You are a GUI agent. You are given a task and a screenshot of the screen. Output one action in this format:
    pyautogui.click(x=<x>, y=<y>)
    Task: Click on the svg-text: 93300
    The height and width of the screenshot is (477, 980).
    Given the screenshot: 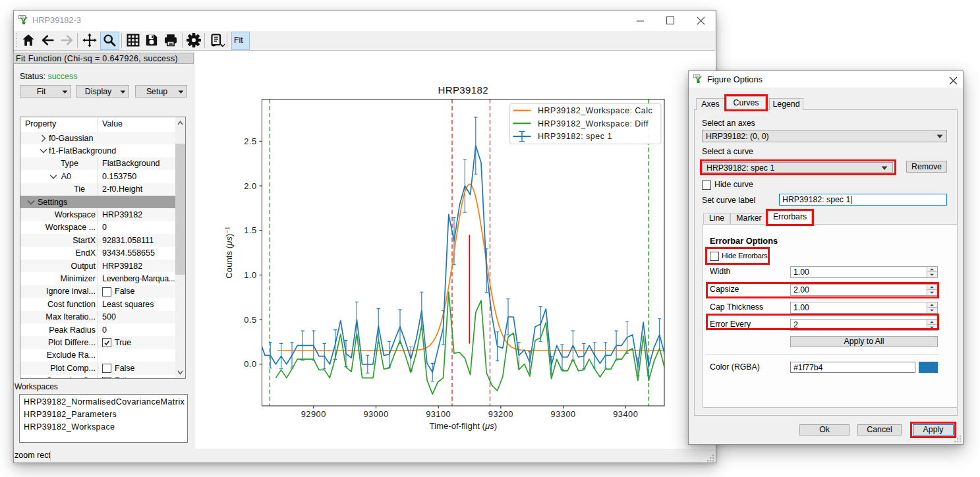 What is the action you would take?
    pyautogui.click(x=563, y=414)
    